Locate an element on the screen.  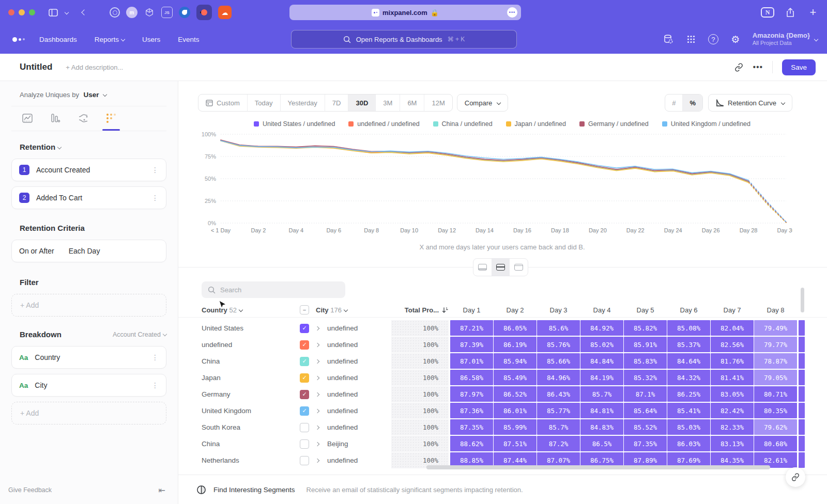
retention-cell-day-4: 84.81% is located at coordinates (602, 411).